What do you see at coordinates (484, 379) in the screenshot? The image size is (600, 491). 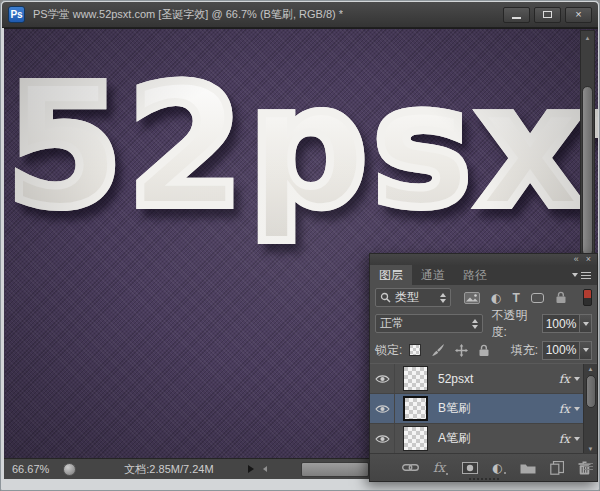 I see `layer-row-52psxt: 52psxt fx` at bounding box center [484, 379].